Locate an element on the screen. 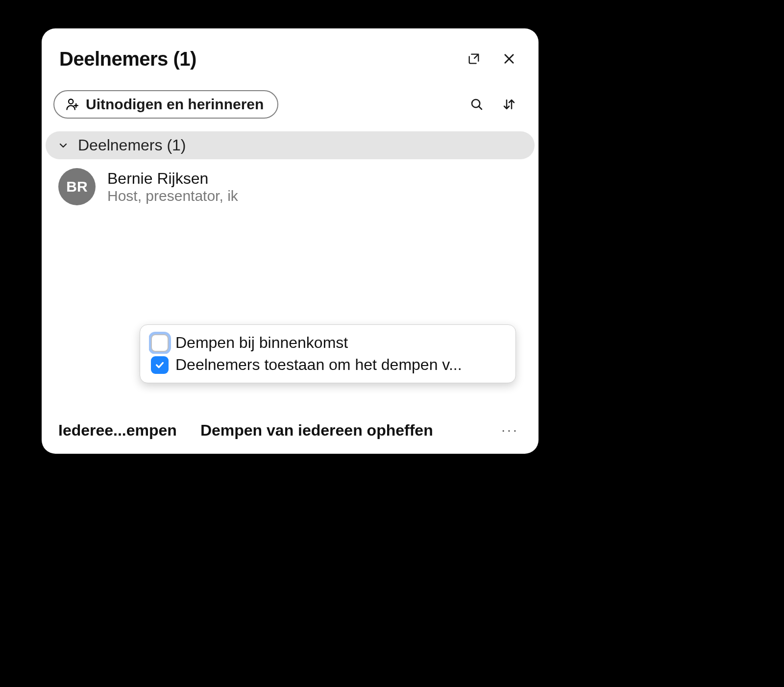 The image size is (784, 687). avatar: BR is located at coordinates (77, 187).